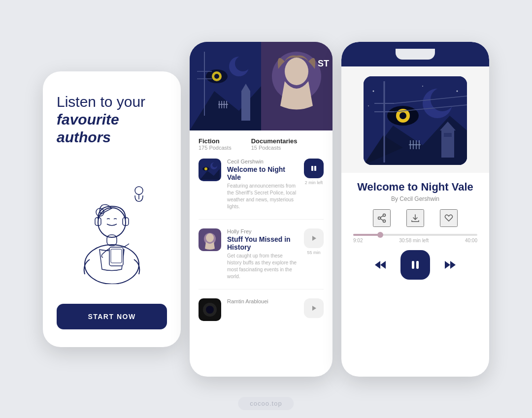 The width and height of the screenshot is (532, 418). Describe the element at coordinates (274, 144) in the screenshot. I see `category-documentaries: Documentaries 15 Podcasts` at that location.